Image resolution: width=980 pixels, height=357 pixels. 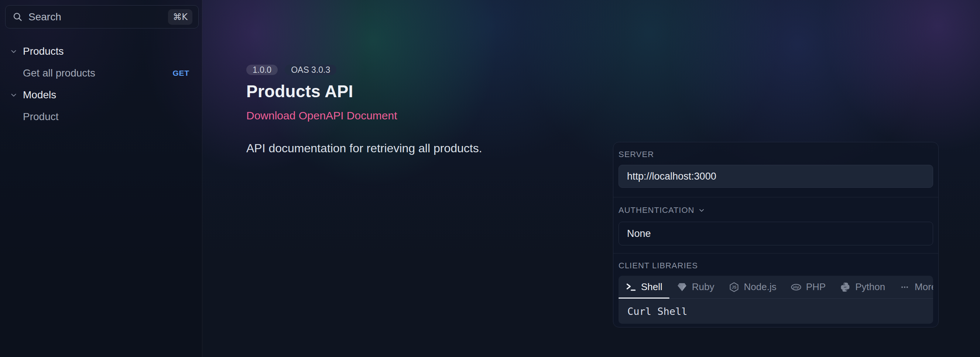 What do you see at coordinates (672, 177) in the screenshot?
I see `server-url-value: http://localhost:3000` at bounding box center [672, 177].